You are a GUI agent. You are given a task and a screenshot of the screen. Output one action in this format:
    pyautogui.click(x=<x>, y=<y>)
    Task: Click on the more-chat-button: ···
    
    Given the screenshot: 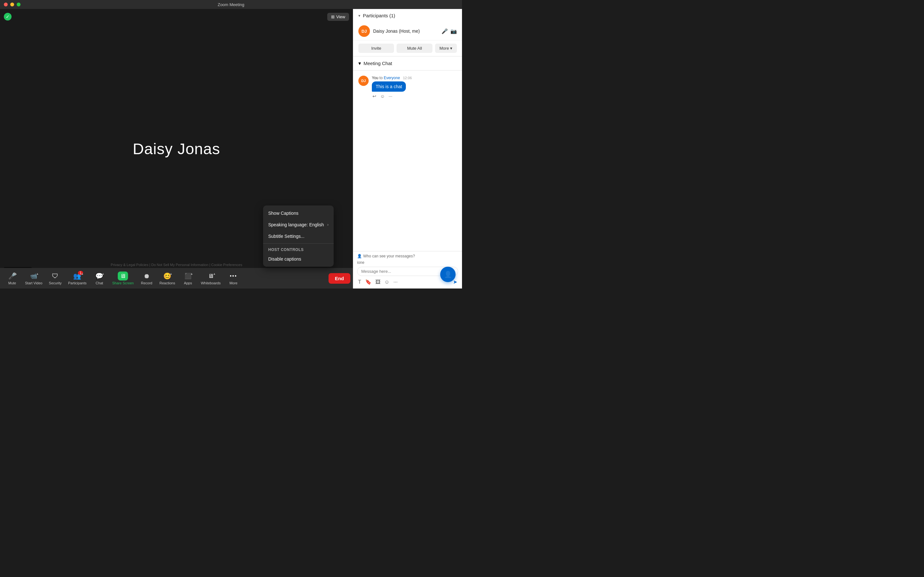 What is the action you would take?
    pyautogui.click(x=396, y=282)
    